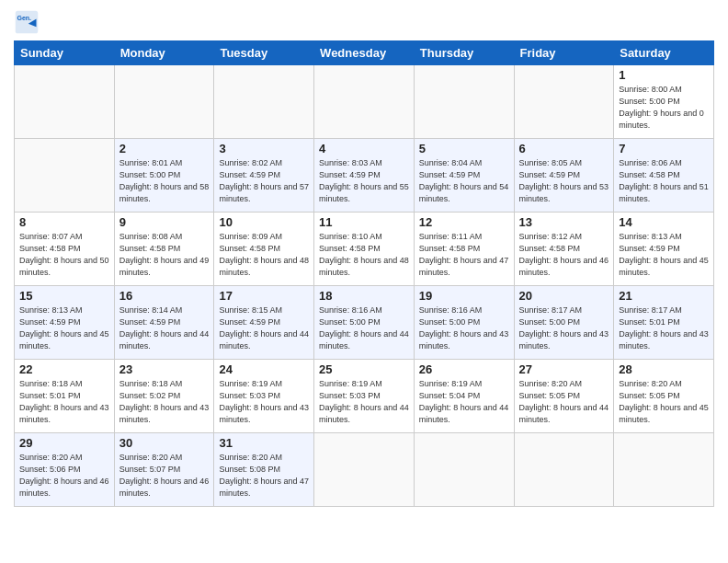 The width and height of the screenshot is (728, 563). What do you see at coordinates (164, 176) in the screenshot?
I see `day-cell-2: 2Sunrise: 8:01 AMSunset: 5:00 PMDaylight…` at bounding box center [164, 176].